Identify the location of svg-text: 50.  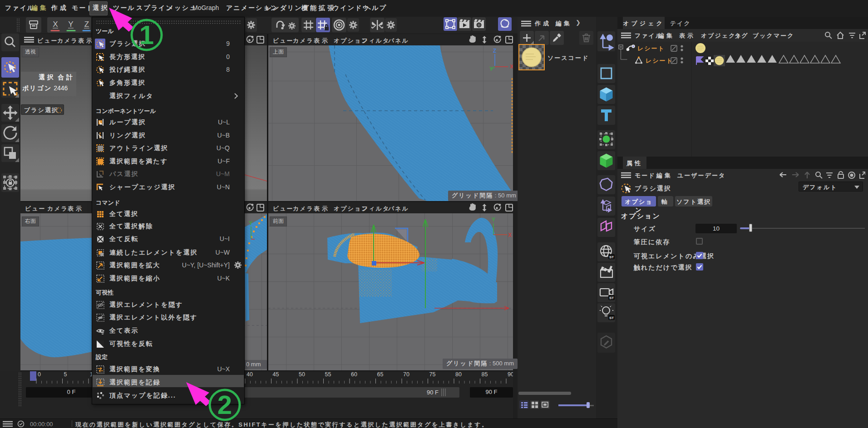
(302, 374).